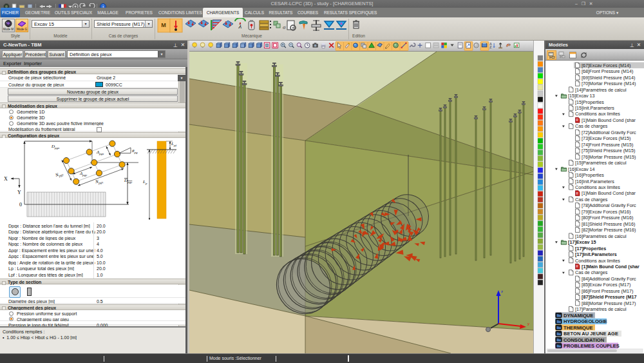  Describe the element at coordinates (19, 192) in the screenshot. I see `svg-text: Y` at that location.